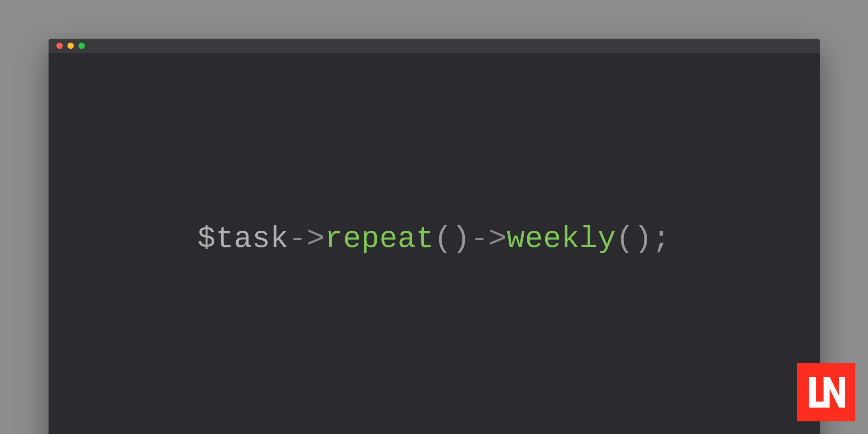 This screenshot has width=868, height=434. I want to click on maximize-traffic-light, so click(82, 46).